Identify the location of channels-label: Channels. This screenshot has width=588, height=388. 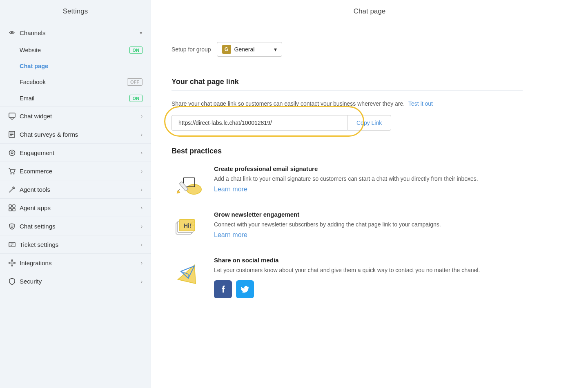
(33, 33).